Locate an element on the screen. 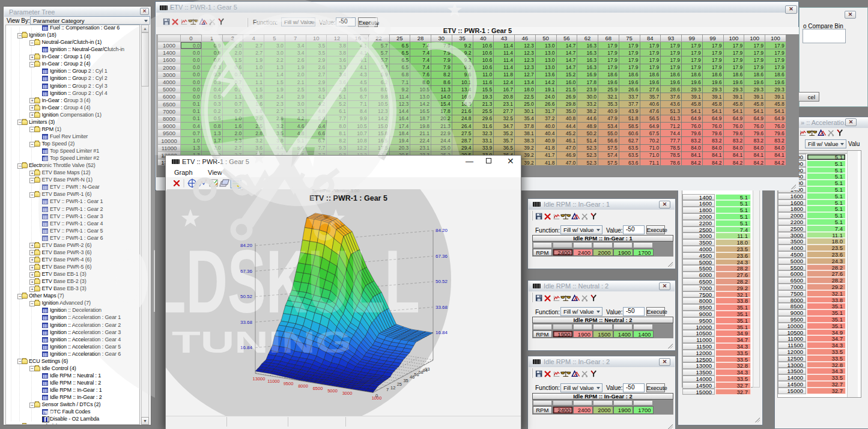 This screenshot has height=429, width=868. svg-text: 11000 is located at coordinates (273, 381).